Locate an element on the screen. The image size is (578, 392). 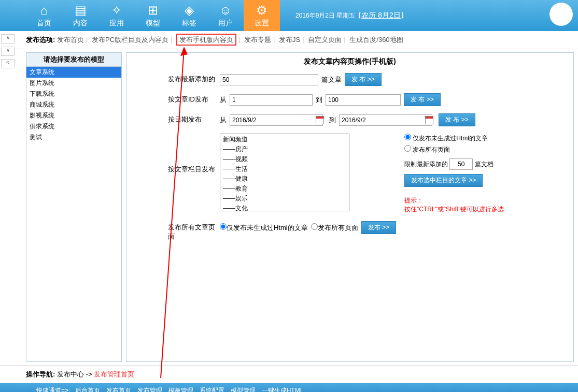
publish-newest-button: 发 布 >> is located at coordinates (363, 80).